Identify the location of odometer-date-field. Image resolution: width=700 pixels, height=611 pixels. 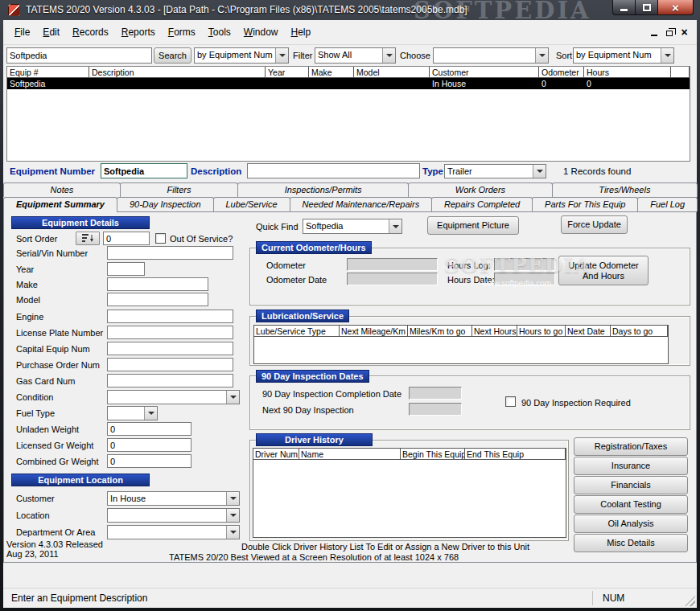
(393, 279).